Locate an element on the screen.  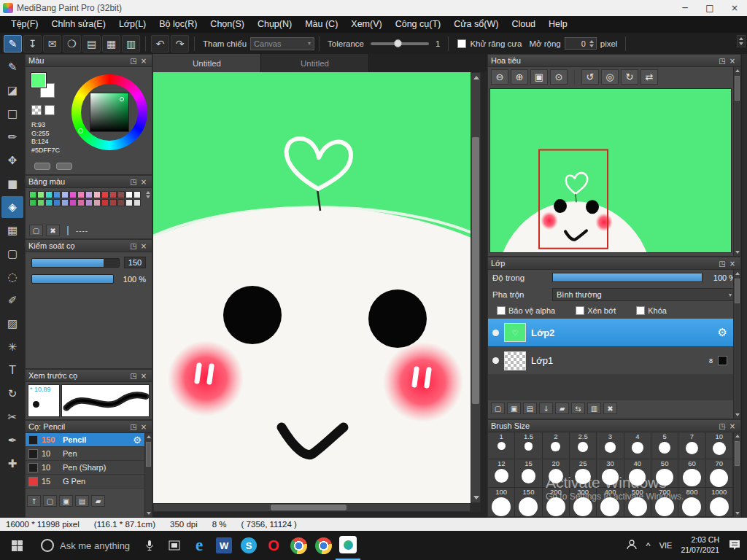
brush-folder-button: ▰ is located at coordinates (98, 501).